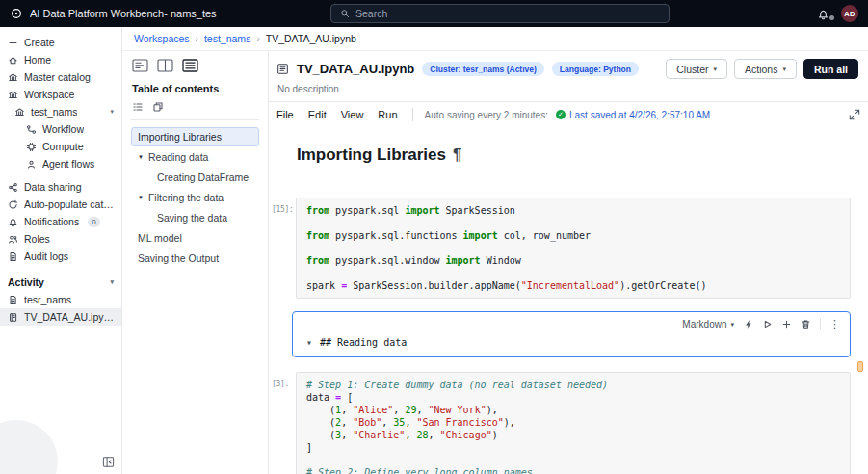 This screenshot has width=868, height=474. Describe the element at coordinates (568, 114) in the screenshot. I see `notebook-menubar: File Edit View Run Auto saving every 2 m…` at that location.